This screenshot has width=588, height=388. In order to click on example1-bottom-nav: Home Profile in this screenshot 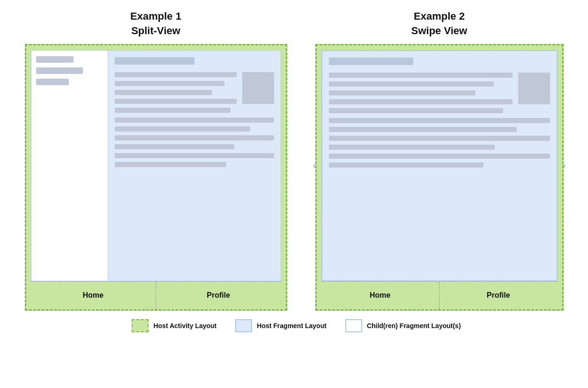, I will do `click(156, 295)`.